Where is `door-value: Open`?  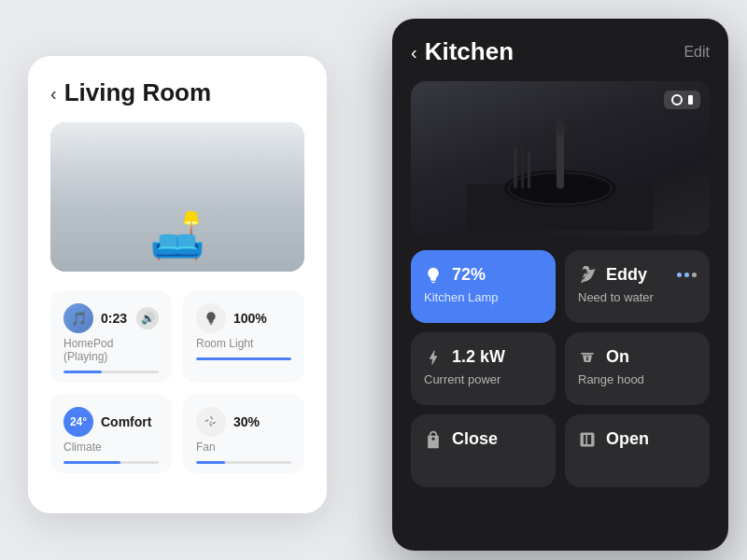
door-value: Open is located at coordinates (627, 439).